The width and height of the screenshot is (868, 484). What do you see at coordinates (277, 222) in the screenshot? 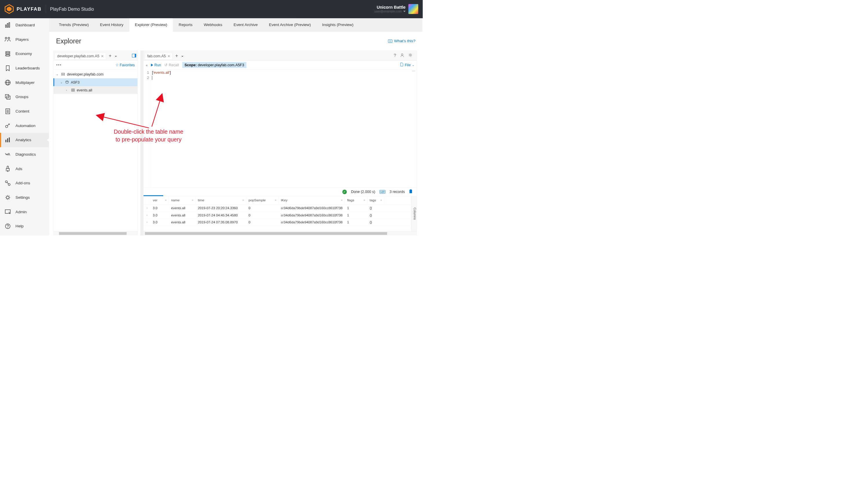
I see `table-row: ›3.0events.all2019-07-24 07:35:08.89700o…` at bounding box center [277, 222].